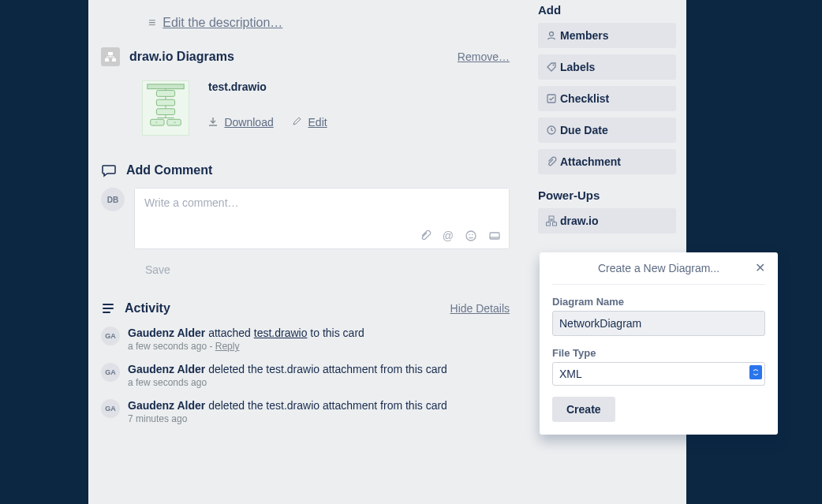 The width and height of the screenshot is (822, 504). What do you see at coordinates (113, 200) in the screenshot?
I see `avatar: DB` at bounding box center [113, 200].